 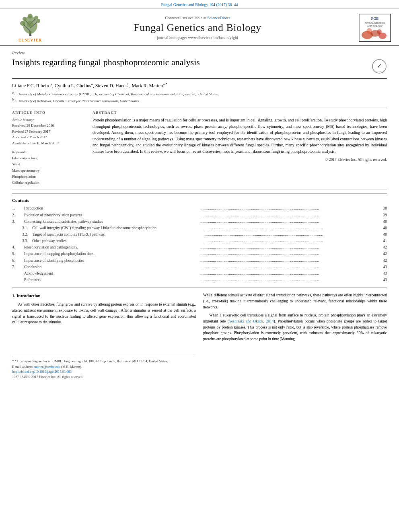 What do you see at coordinates (375, 28) in the screenshot?
I see `fgb-logo: FGB FUNGAL GENETICS AND BIOLOGY` at bounding box center [375, 28].